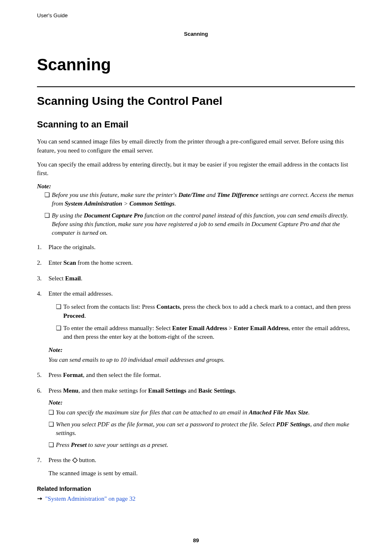 This screenshot has height=555, width=392. I want to click on step-4: Enter the email addresses. To select fro…, so click(196, 327).